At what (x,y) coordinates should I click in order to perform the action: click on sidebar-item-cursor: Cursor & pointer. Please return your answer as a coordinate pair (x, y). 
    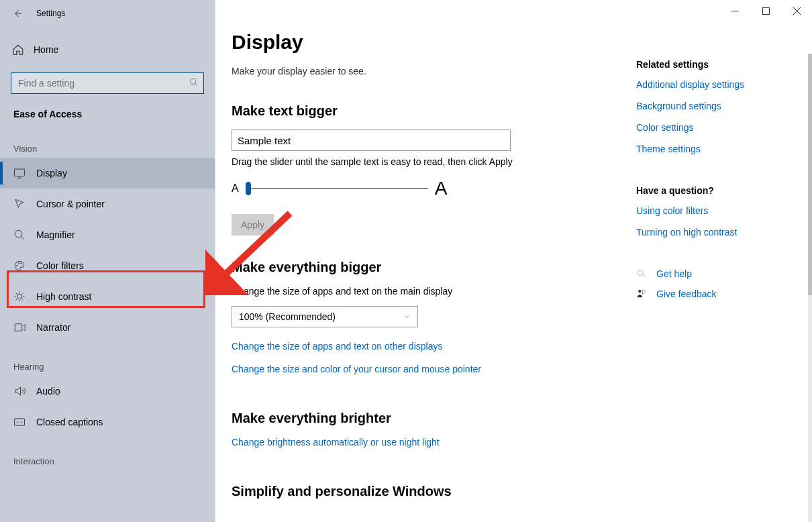
    Looking at the image, I should click on (107, 204).